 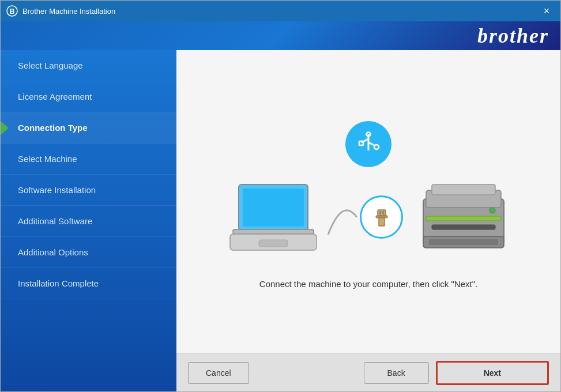 I want to click on app-icon: B, so click(x=12, y=11).